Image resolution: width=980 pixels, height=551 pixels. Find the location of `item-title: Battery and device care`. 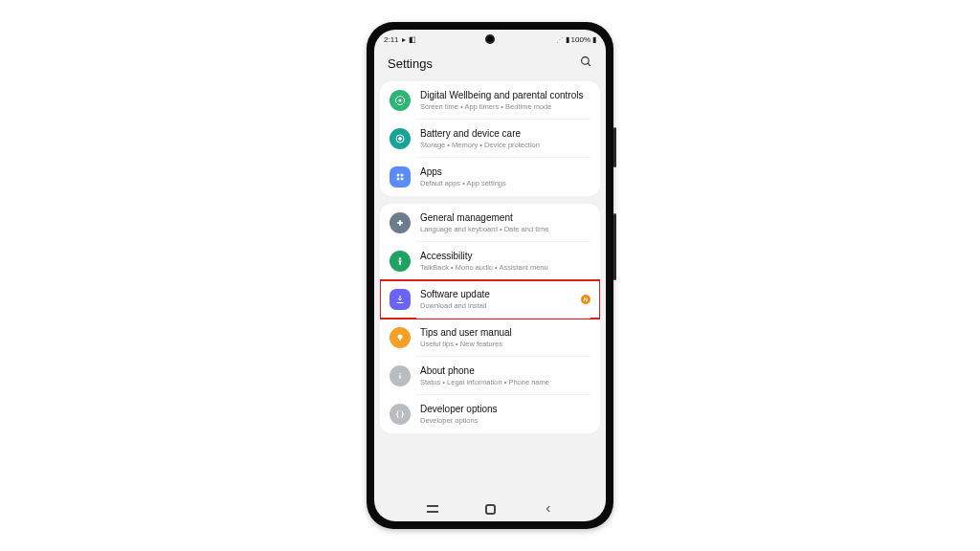

item-title: Battery and device care is located at coordinates (505, 134).